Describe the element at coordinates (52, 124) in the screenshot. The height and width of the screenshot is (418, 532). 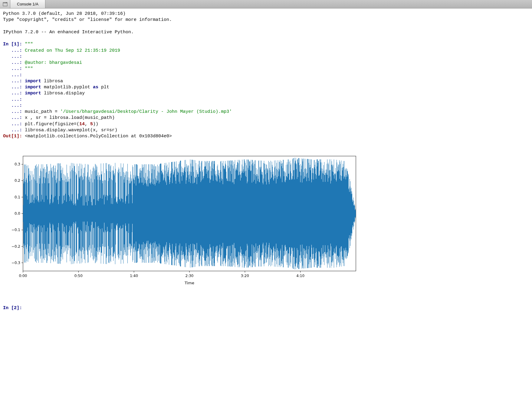
I see `code-line: plt.figure(figsize=(` at that location.